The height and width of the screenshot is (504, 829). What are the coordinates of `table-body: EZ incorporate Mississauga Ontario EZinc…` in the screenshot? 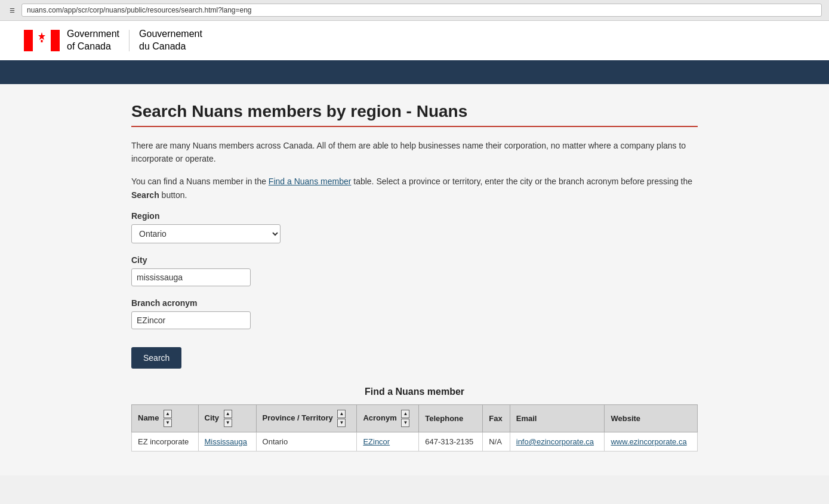 It's located at (415, 442).